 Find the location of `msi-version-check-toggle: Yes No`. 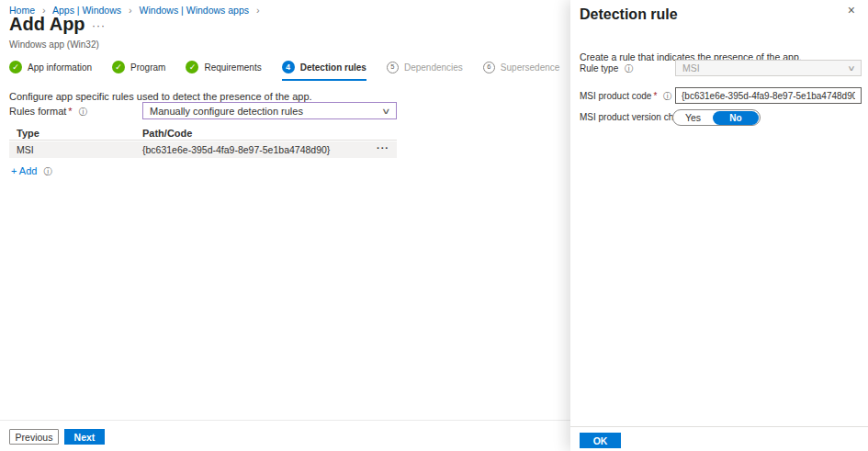

msi-version-check-toggle: Yes No is located at coordinates (716, 118).